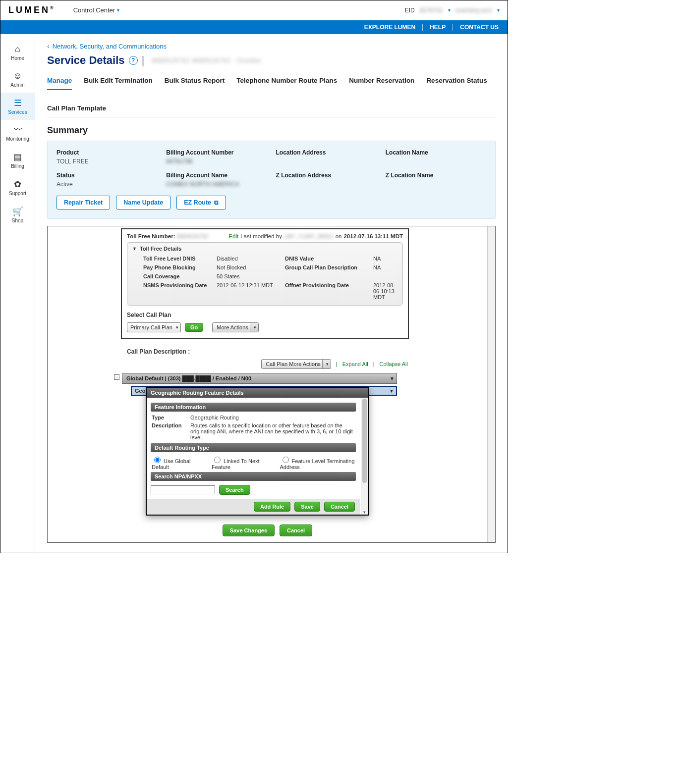 This screenshot has width=679, height=784. I want to click on dnis-value-label: DNIS Value, so click(327, 259).